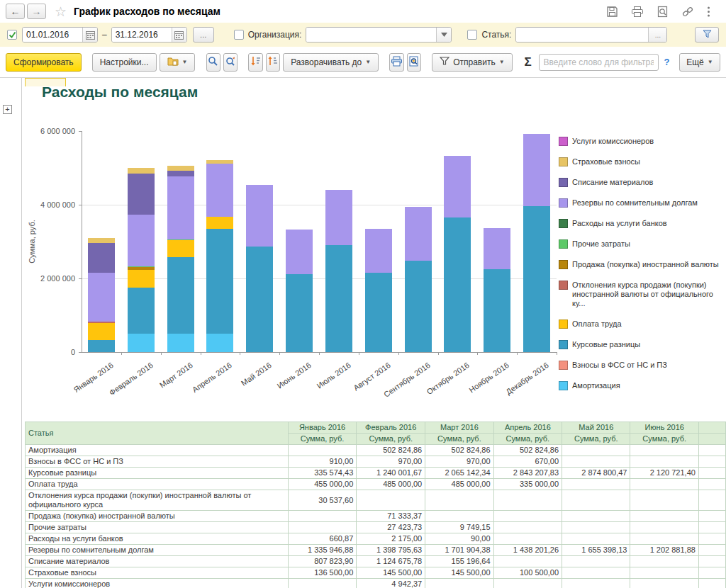 Image resolution: width=726 pixels, height=588 pixels. Describe the element at coordinates (459, 550) in the screenshot. I see `table-cell: 1 701 904,38` at that location.